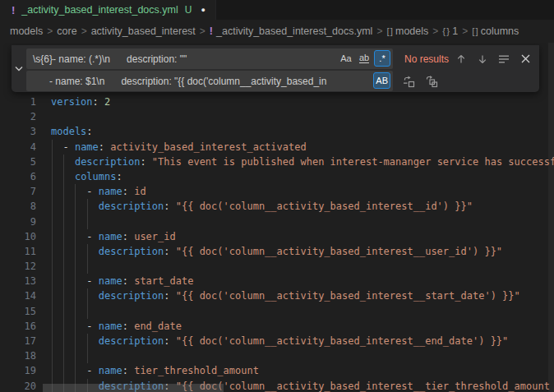  I want to click on find-widget: \s{6}- name: (.*)\n description: "" Aa a…, so click(275, 69).